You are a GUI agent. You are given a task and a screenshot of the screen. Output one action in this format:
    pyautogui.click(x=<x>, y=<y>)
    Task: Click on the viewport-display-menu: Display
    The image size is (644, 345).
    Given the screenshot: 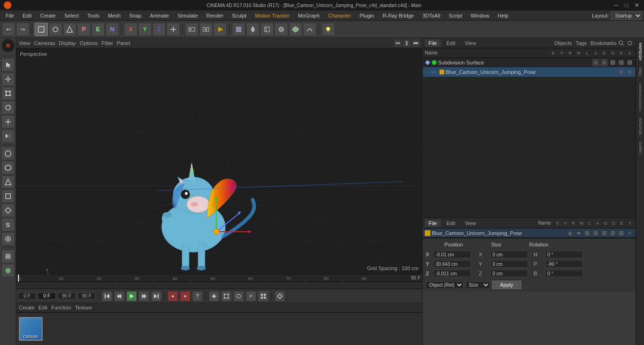 What is the action you would take?
    pyautogui.click(x=67, y=43)
    